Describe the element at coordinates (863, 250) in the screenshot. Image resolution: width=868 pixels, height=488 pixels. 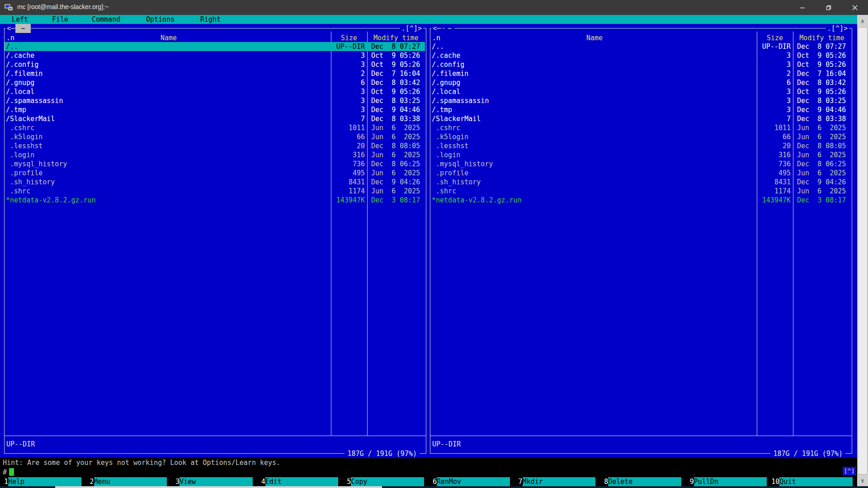
I see `terminal-scrollbar: ∧ ∨` at that location.